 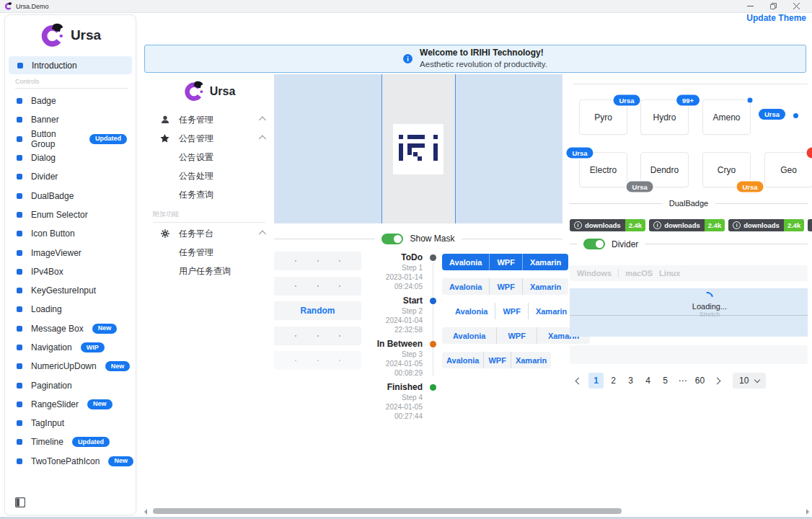 I want to click on sidebar-item-loading: Loading, so click(x=71, y=309).